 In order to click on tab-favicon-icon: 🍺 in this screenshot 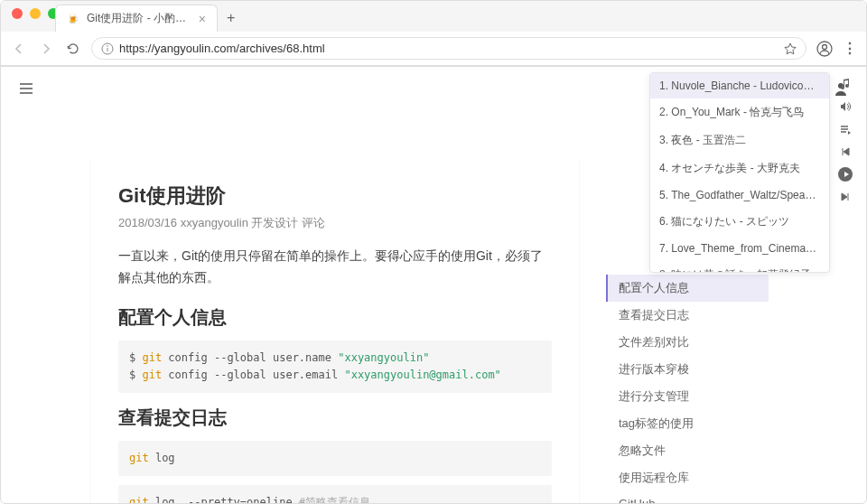, I will do `click(73, 19)`.